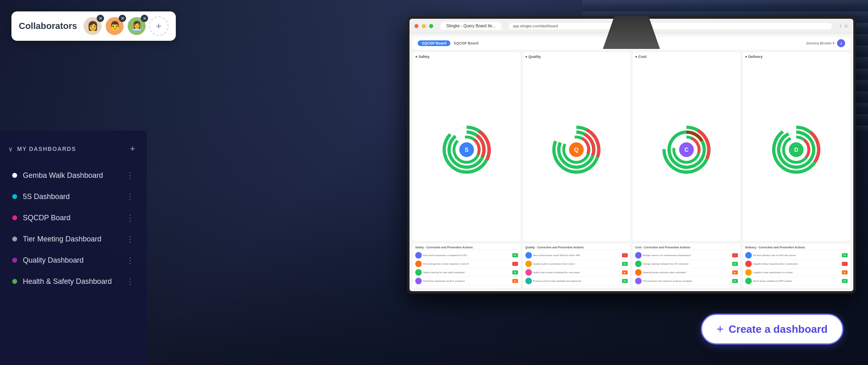 The image size is (868, 365). What do you see at coordinates (515, 264) in the screenshot?
I see `action-badge-s2: !` at bounding box center [515, 264].